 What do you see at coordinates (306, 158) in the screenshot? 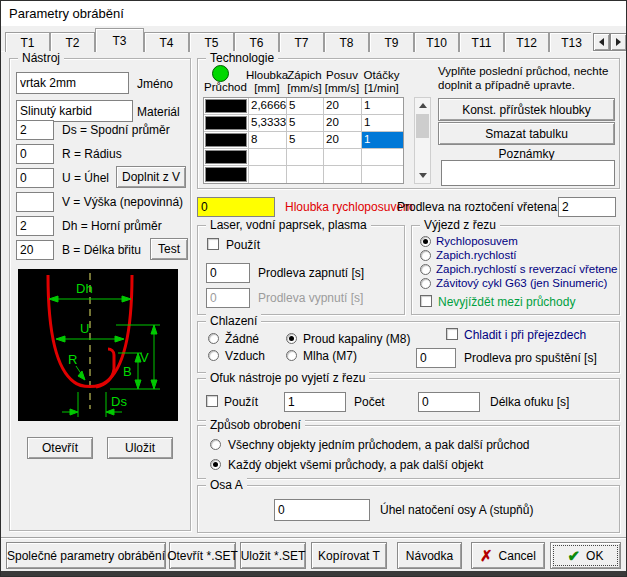
I see `cell-zapich` at bounding box center [306, 158].